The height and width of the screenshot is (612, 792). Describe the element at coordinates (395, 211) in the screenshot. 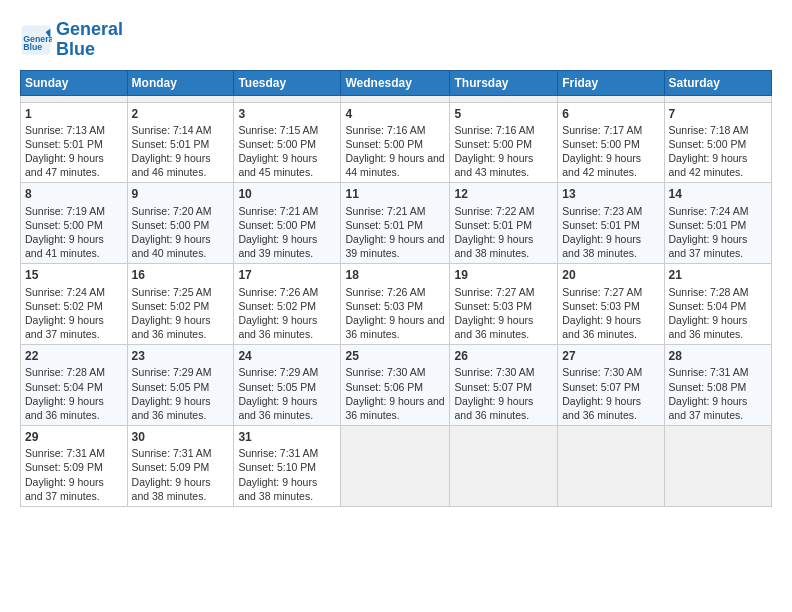

I see `day-info: Sunrise: 7:21 AM` at that location.